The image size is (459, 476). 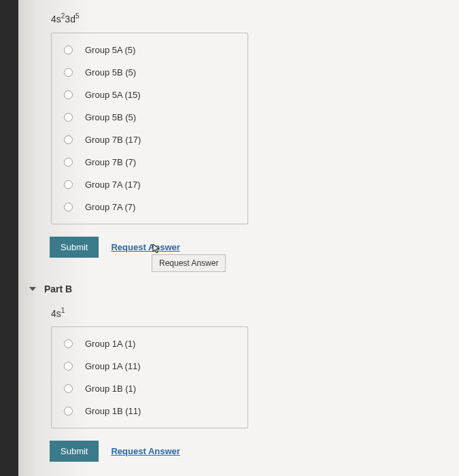 What do you see at coordinates (148, 411) in the screenshot?
I see `option-row: Group 1B (11)` at bounding box center [148, 411].